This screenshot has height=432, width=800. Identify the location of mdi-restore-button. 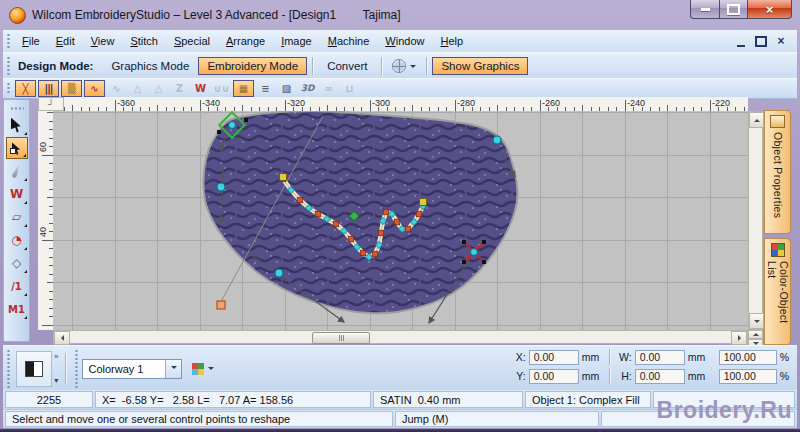
(761, 42).